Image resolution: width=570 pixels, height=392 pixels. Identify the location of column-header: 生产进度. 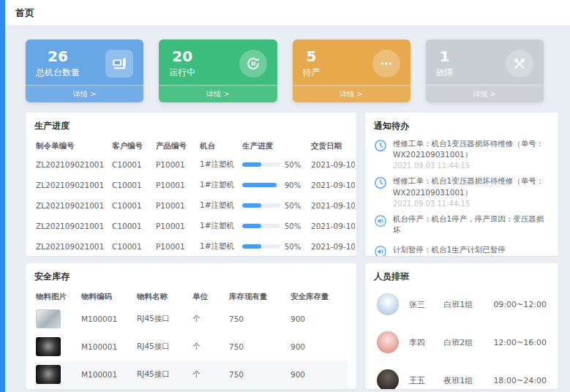
(275, 146).